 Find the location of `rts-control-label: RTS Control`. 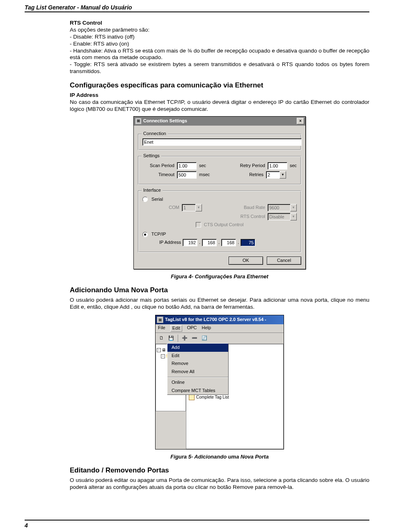

rts-control-label: RTS Control is located at coordinates (253, 217).